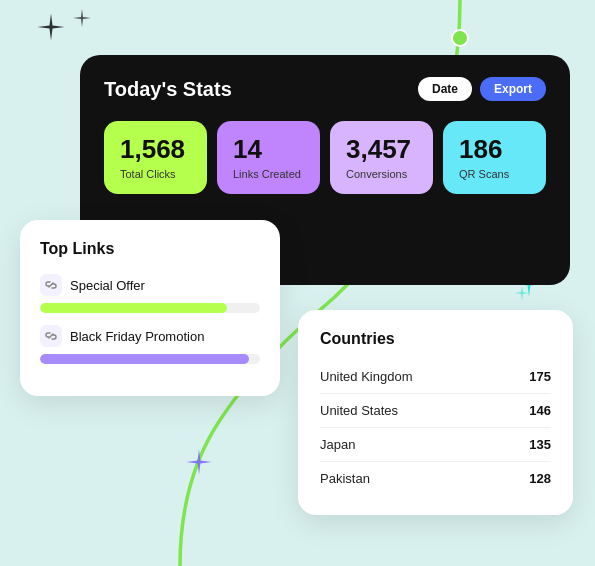 This screenshot has width=595, height=566. I want to click on stat-value: 1,568, so click(156, 150).